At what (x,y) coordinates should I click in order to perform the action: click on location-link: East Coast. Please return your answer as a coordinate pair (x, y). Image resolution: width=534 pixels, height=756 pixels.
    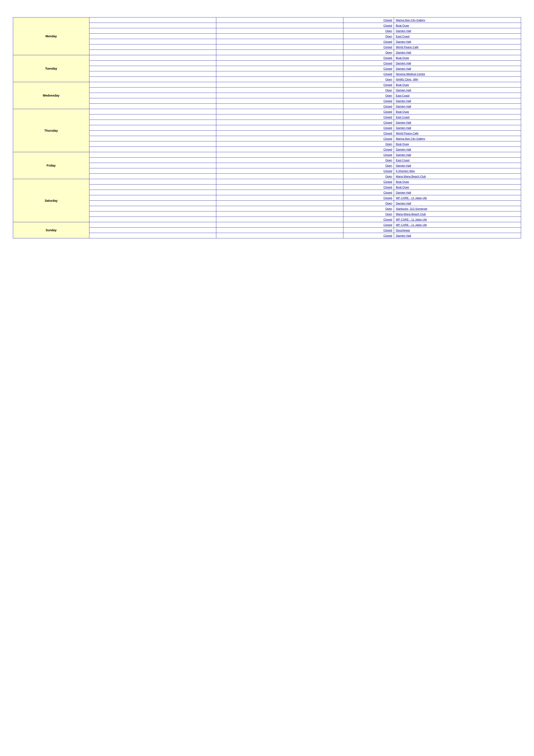
    Looking at the image, I should click on (403, 36).